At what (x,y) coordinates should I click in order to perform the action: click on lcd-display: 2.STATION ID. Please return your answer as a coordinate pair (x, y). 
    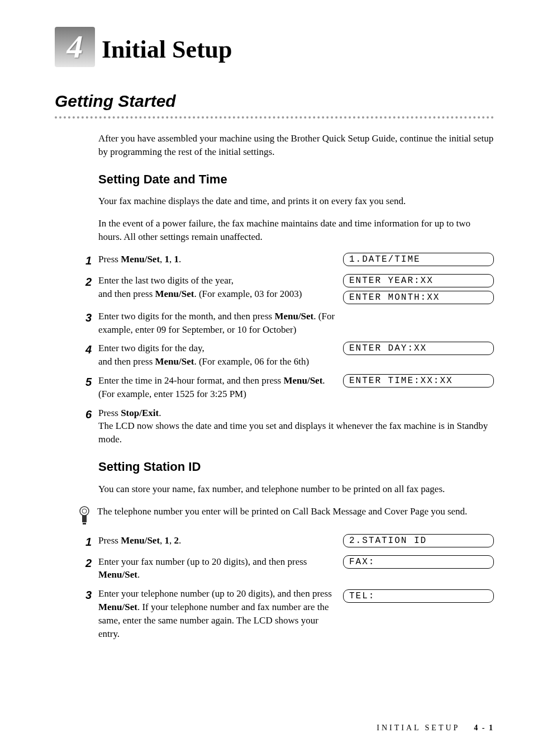
    Looking at the image, I should click on (418, 541).